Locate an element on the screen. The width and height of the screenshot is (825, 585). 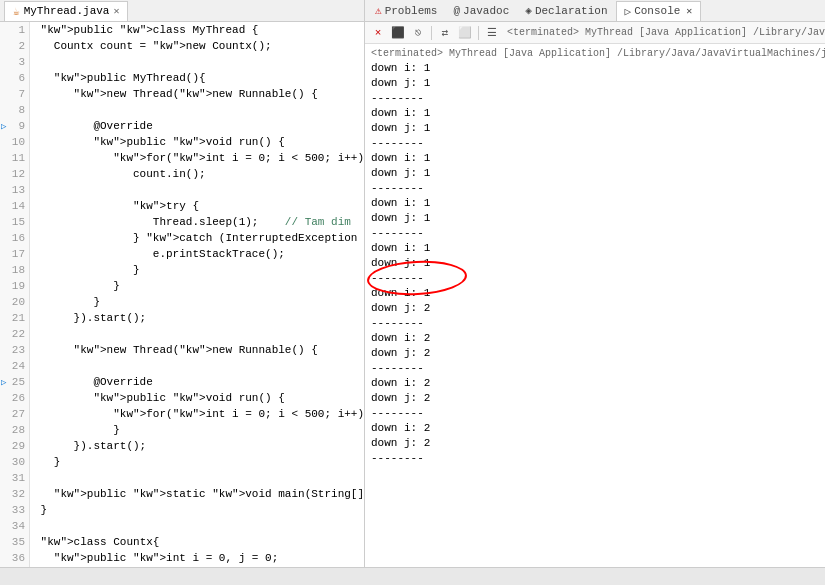
line-num-34: 34 is located at coordinates (14, 526).